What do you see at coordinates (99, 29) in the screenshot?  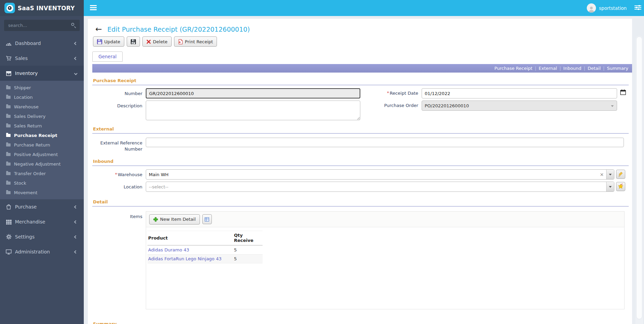 I see `back-arrow-icon: ←` at bounding box center [99, 29].